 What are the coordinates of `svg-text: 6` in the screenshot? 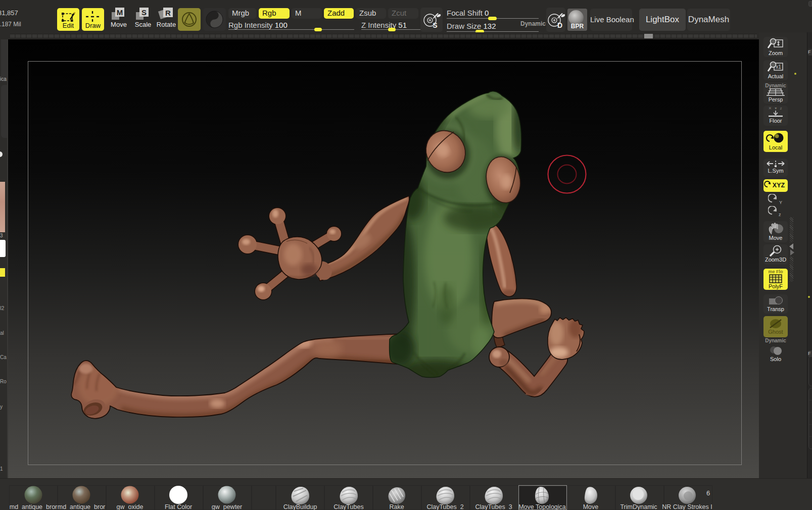 It's located at (708, 493).